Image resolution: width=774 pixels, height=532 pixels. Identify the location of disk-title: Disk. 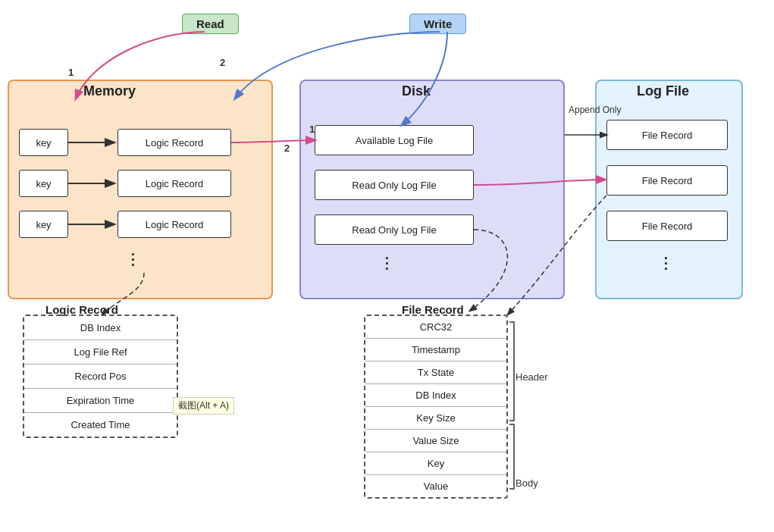
(416, 91).